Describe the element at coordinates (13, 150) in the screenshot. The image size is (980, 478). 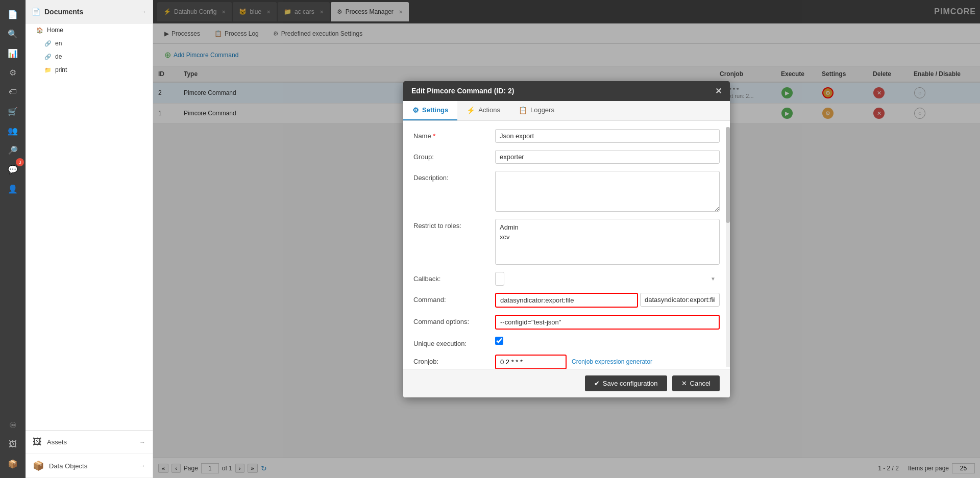
I see `search2-icon: 🔎` at that location.